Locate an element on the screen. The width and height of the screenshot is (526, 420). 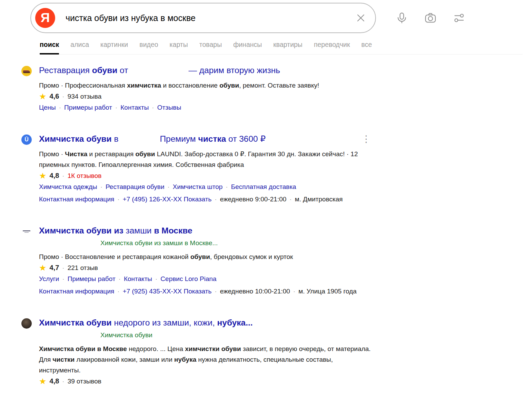
result-link: Услуги is located at coordinates (49, 279).